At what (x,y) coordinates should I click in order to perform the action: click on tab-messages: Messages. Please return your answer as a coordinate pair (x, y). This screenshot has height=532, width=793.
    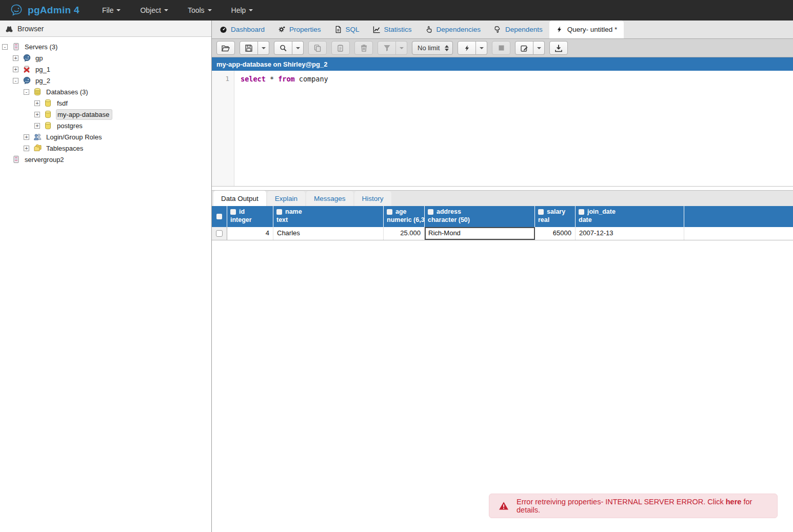
    Looking at the image, I should click on (330, 199).